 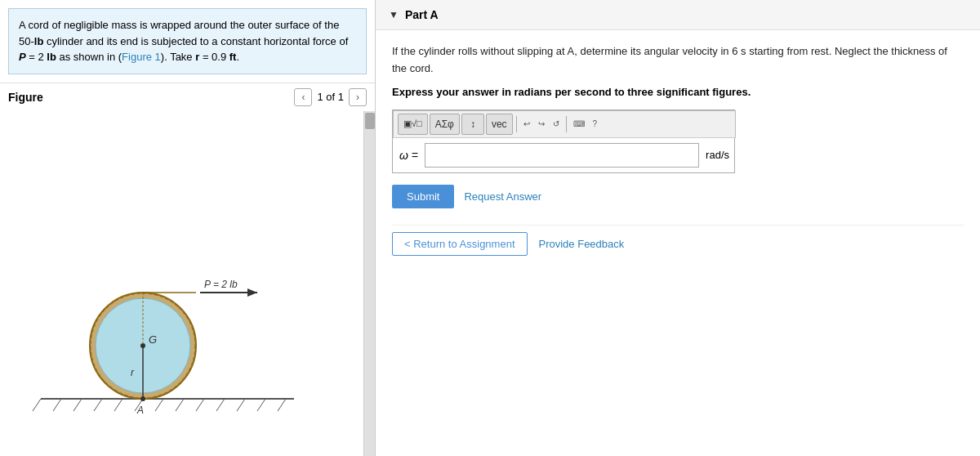 What do you see at coordinates (413, 124) in the screenshot?
I see `fraction-sqrt-button: ▣√□` at bounding box center [413, 124].